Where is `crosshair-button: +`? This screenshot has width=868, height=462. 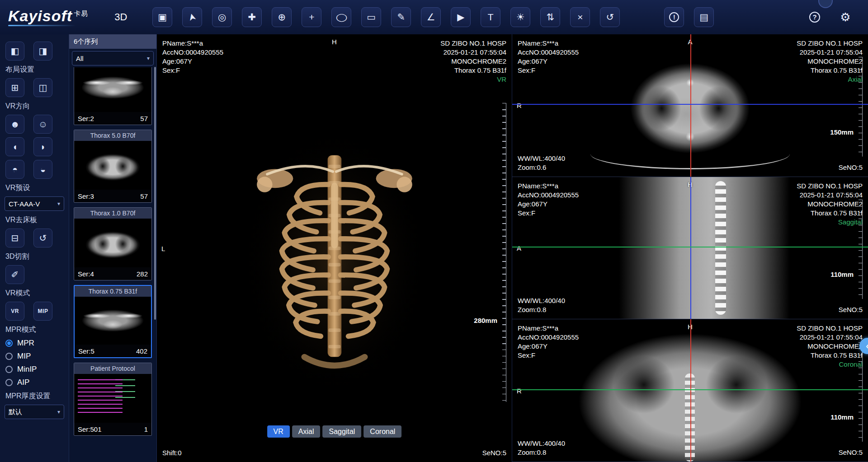
crosshair-button: + is located at coordinates (311, 17).